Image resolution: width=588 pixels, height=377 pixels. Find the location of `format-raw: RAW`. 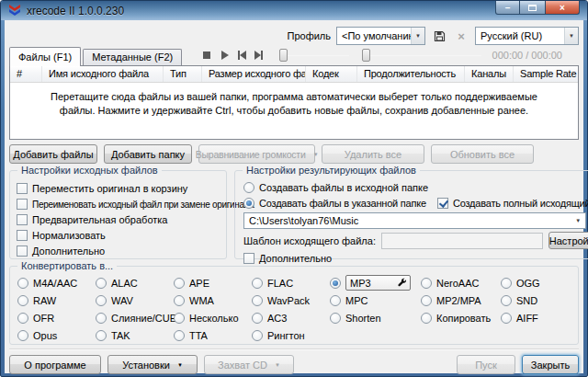

format-raw: RAW is located at coordinates (57, 300).